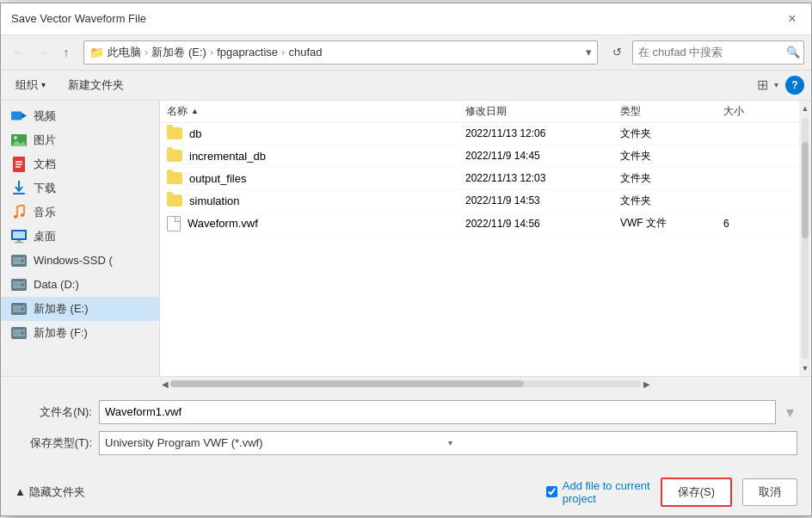  Describe the element at coordinates (73, 260) in the screenshot. I see `sidebar-label-windows-ssd: Windows-SSD (` at that location.